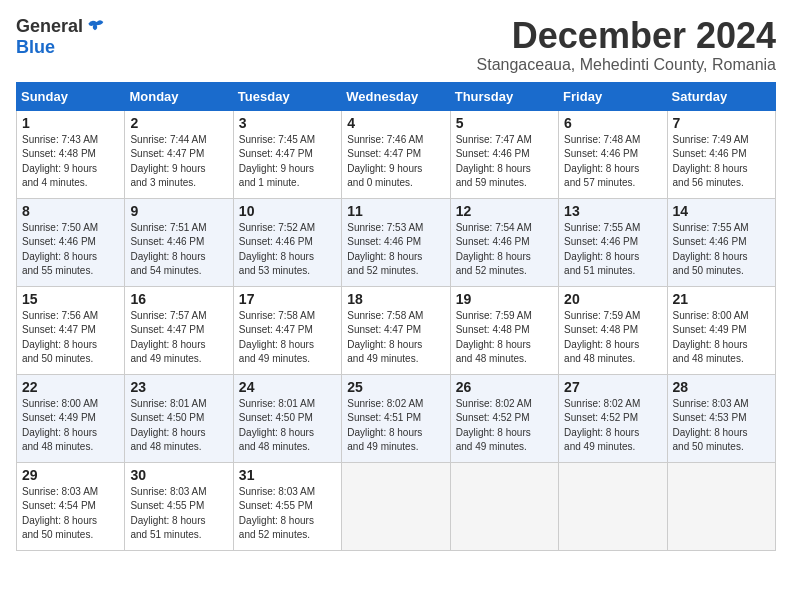  I want to click on calendar-cell: 31Sunrise: 8:03 AM Sunset: 4:55 PM Dayli…, so click(287, 506).